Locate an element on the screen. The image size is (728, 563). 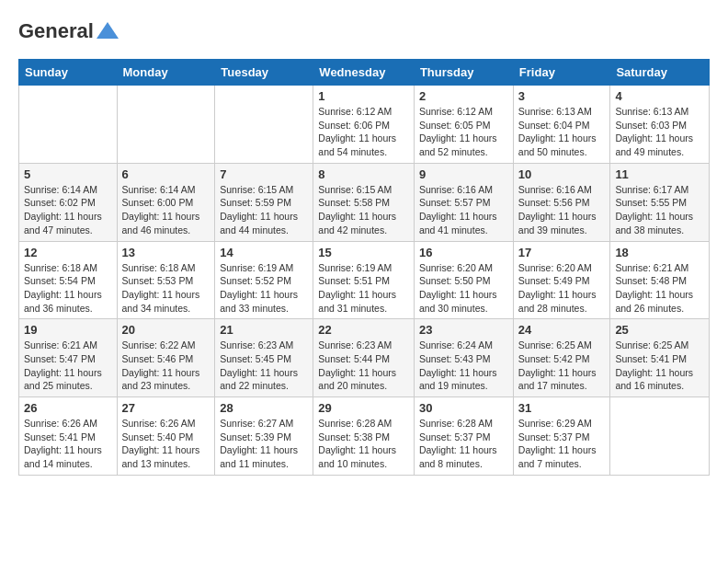
day-number: 7 is located at coordinates (264, 175).